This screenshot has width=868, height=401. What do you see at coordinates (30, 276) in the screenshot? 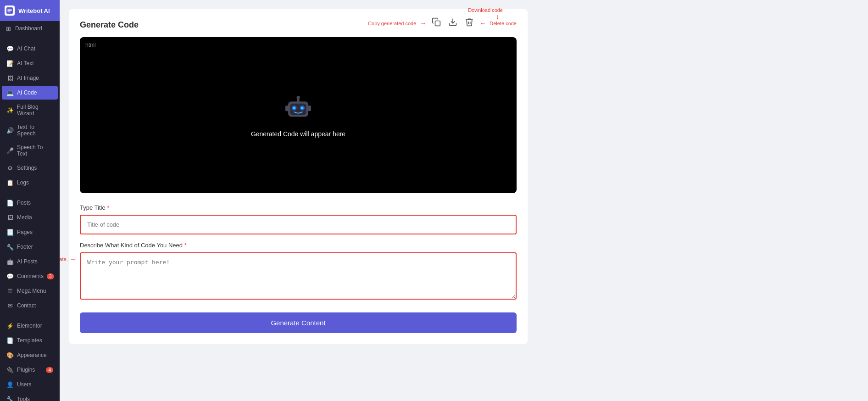
I see `sidebar-item-label: Comments` at bounding box center [30, 276].